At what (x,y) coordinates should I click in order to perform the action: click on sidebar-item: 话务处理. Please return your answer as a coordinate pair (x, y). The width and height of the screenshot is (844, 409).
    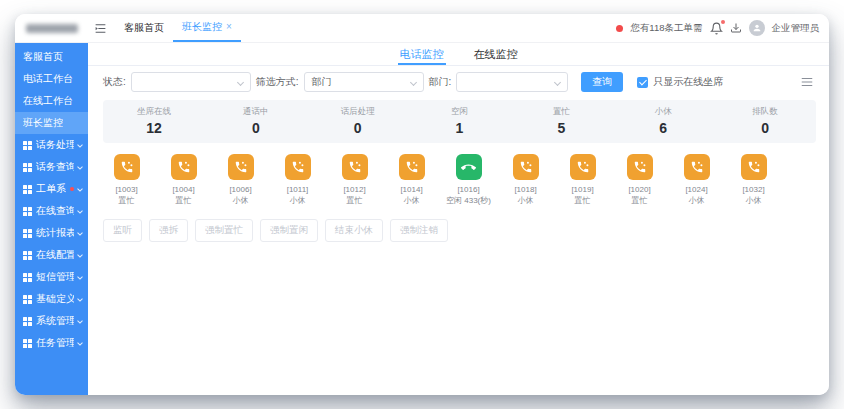
    Looking at the image, I should click on (52, 145).